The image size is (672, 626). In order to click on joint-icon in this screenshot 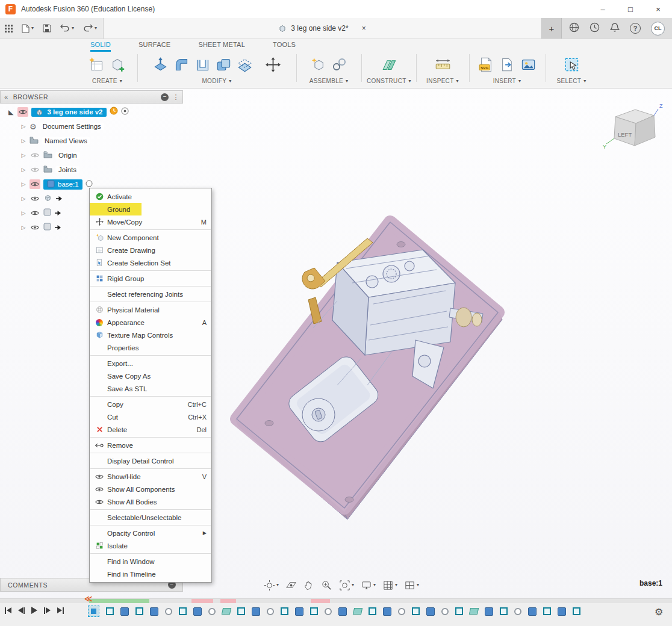, I will do `click(340, 65)`.